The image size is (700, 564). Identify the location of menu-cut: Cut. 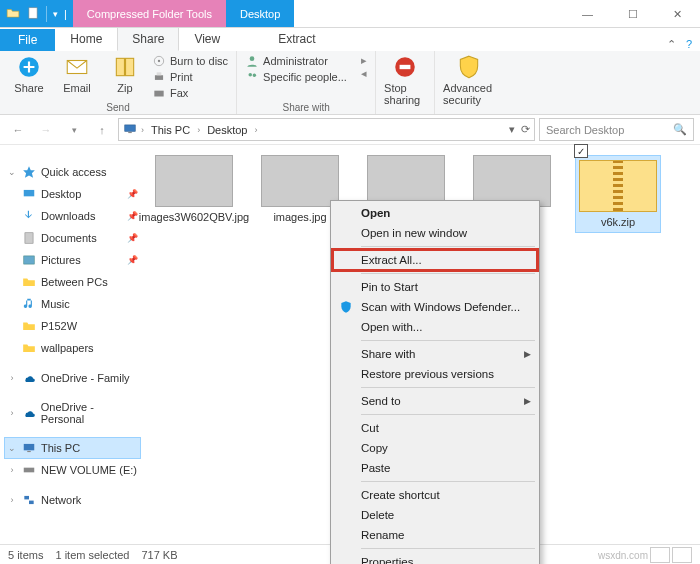
(435, 428).